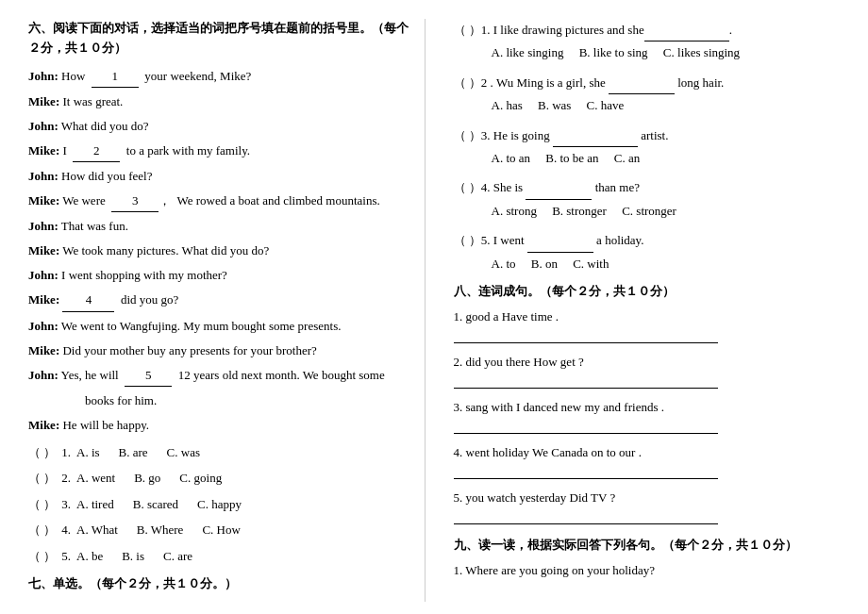 This screenshot has height=614, width=868. What do you see at coordinates (222, 126) in the screenshot?
I see `dialog-line-3: John: What did you do?` at bounding box center [222, 126].